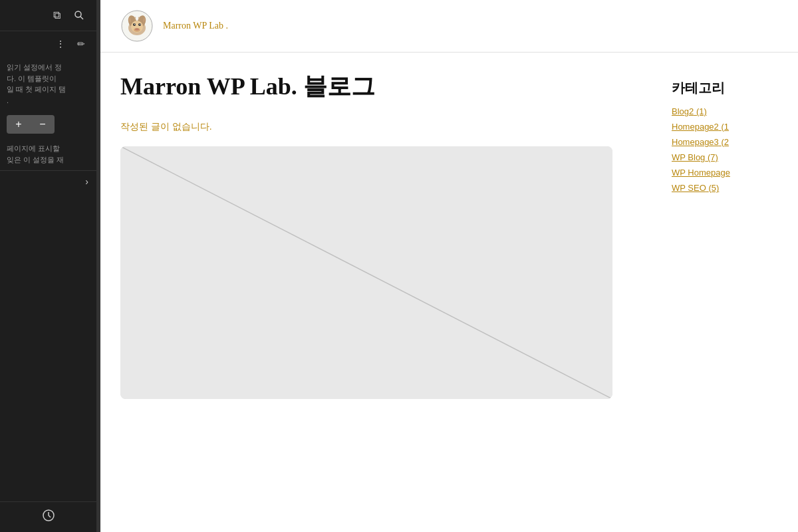 The height and width of the screenshot is (532, 798). What do you see at coordinates (725, 126) in the screenshot?
I see `category-homepage2: Homepage2 (1` at bounding box center [725, 126].